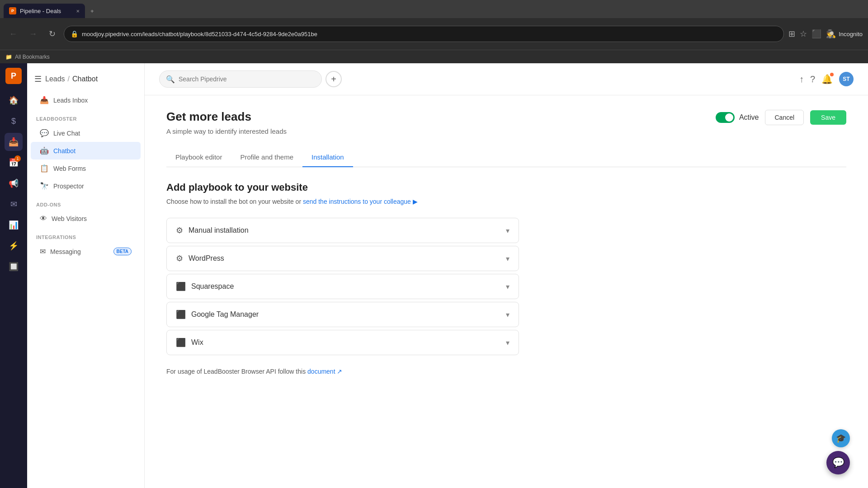 This screenshot has height=488, width=868. What do you see at coordinates (424, 34) in the screenshot?
I see `url-bar: 🔒 moodjoy.pipedrive.com/leads/chatbot/pl…` at bounding box center [424, 34].